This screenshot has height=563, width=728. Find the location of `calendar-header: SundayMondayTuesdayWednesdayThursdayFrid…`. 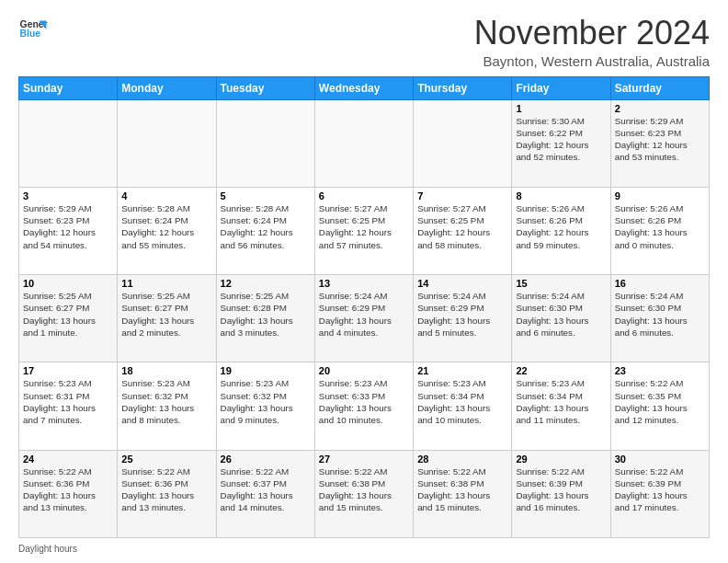

calendar-header: SundayMondayTuesdayWednesdayThursdayFrid… is located at coordinates (364, 88).